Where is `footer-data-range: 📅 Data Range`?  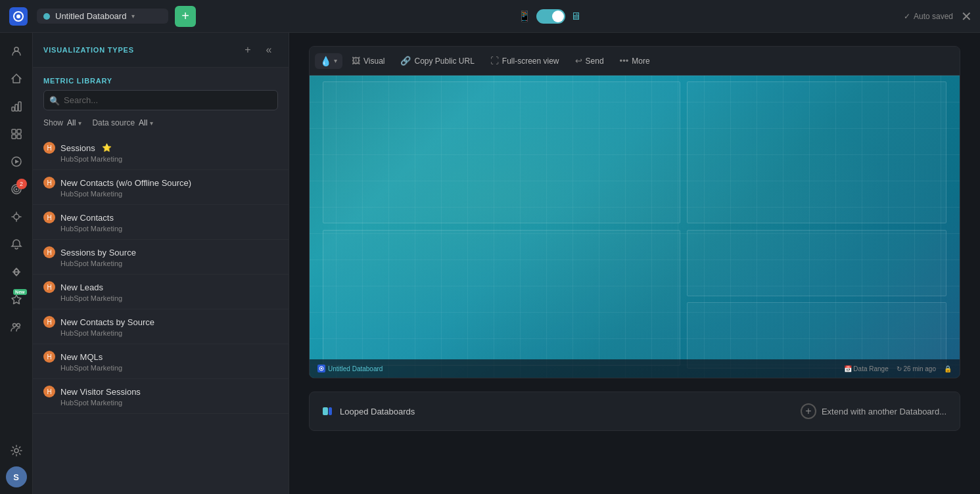
footer-data-range: 📅 Data Range is located at coordinates (866, 369).